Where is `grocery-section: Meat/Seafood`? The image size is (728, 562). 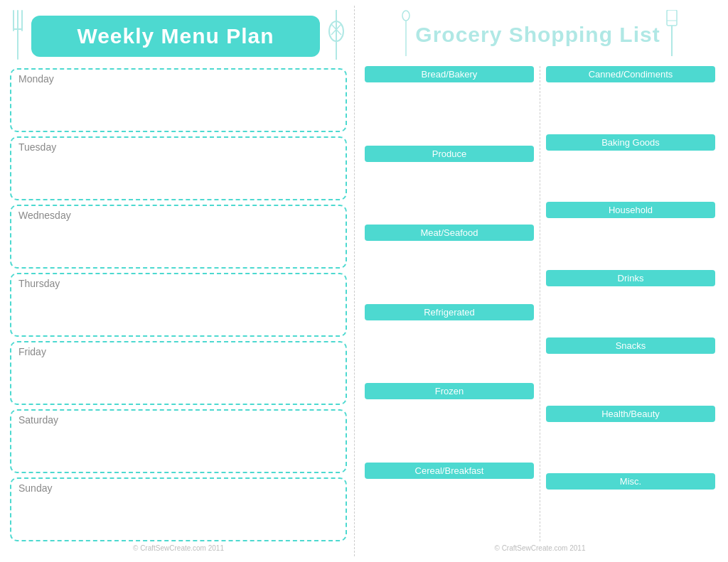 grocery-section: Meat/Seafood is located at coordinates (449, 264).